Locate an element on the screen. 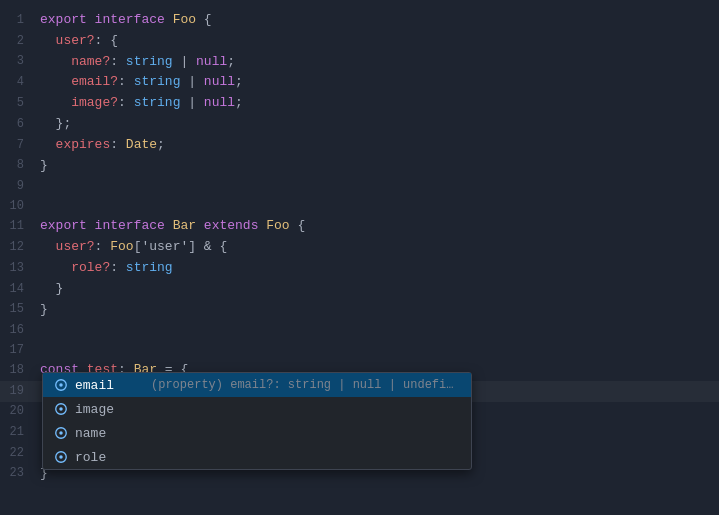 Image resolution: width=719 pixels, height=515 pixels. autocomplete-item: image is located at coordinates (257, 409).